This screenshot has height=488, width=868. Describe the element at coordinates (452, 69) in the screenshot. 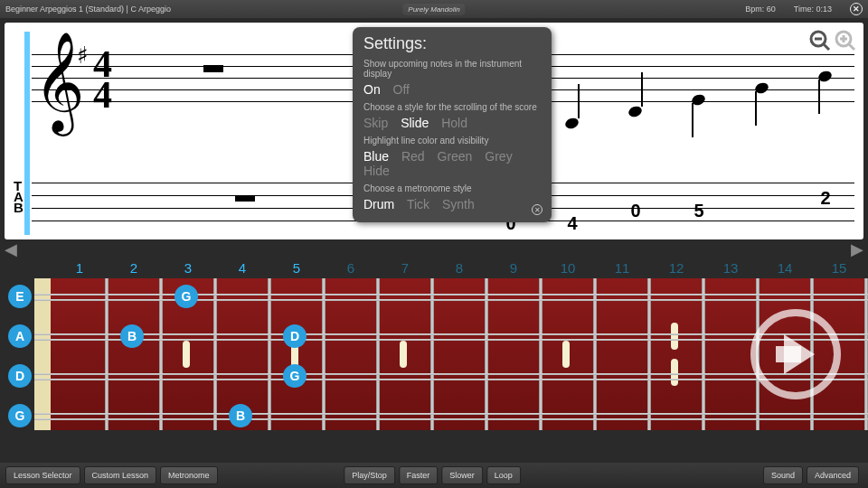

I see `setting-upcoming-desc: Show upcoming notes in the instrument di…` at that location.